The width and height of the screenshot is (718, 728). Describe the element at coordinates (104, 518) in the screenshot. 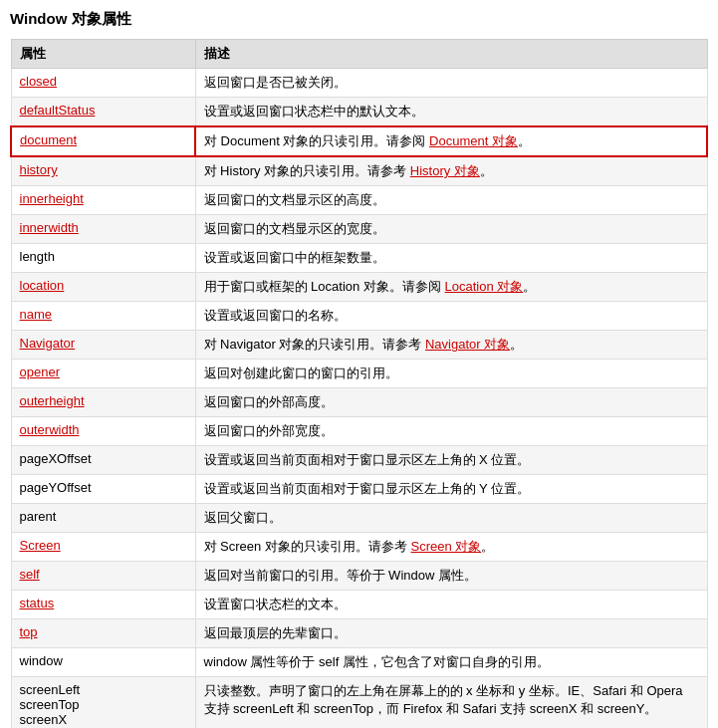

I see `prop-cell: parent` at that location.